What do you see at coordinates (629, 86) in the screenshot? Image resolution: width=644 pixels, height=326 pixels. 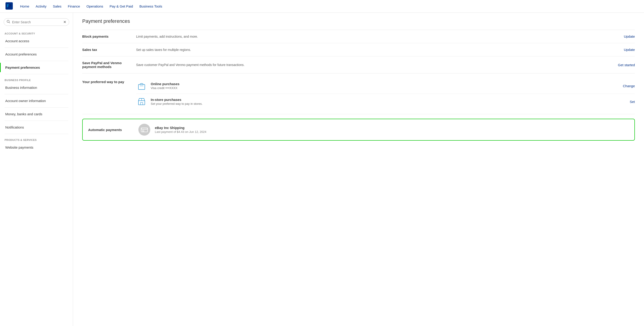 I see `online-purchases-action: Change` at bounding box center [629, 86].